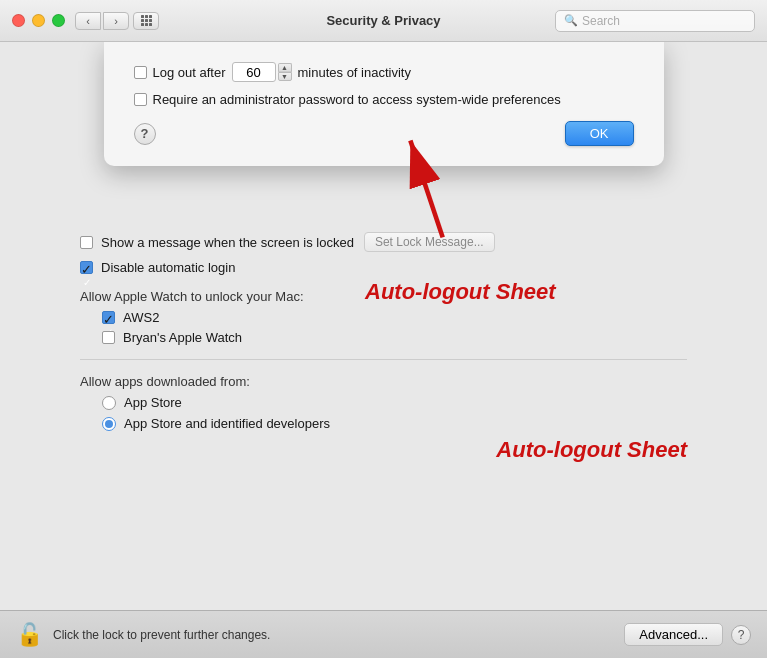 The height and width of the screenshot is (658, 767). I want to click on list-item: Bryan's Apple Watch, so click(394, 338).